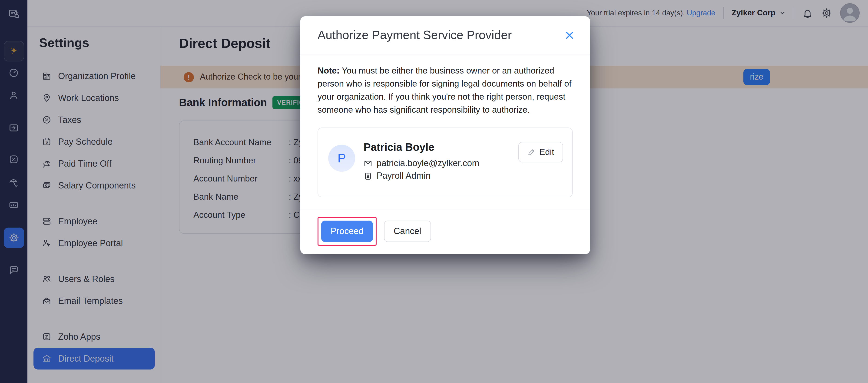  I want to click on modal-header: Authorize Payment Service Provider, so click(445, 35).